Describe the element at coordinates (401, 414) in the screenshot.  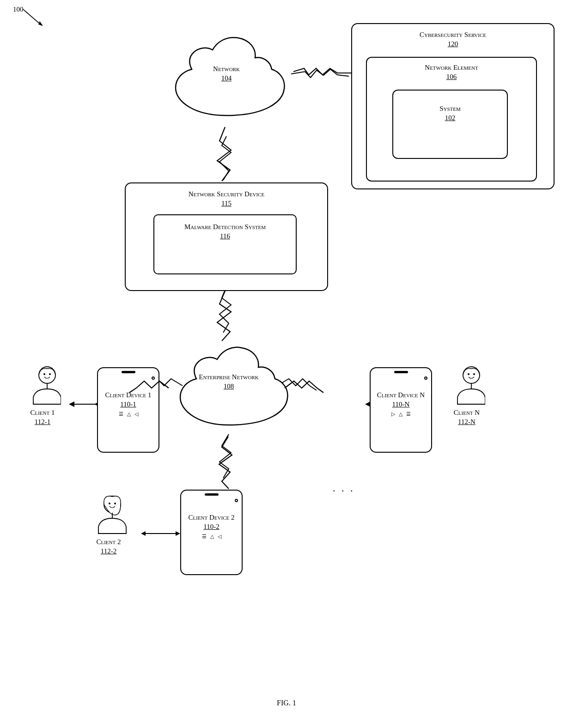
I see `phone-nav-n: ▷ △ ☰` at that location.